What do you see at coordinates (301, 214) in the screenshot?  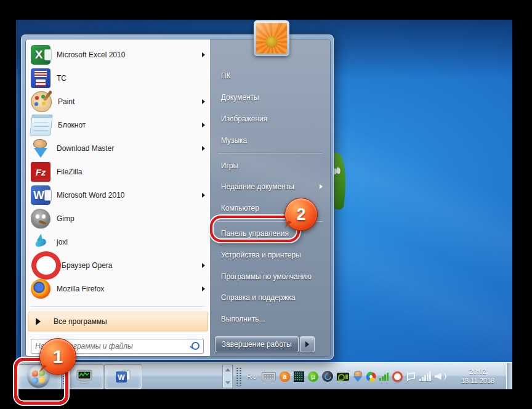 I see `annotation-step-2: 2` at bounding box center [301, 214].